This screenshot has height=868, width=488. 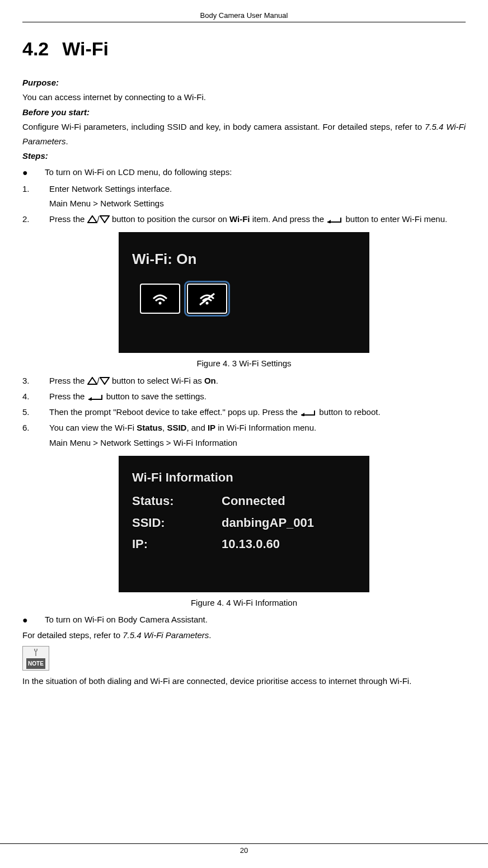 I want to click on bullet-item: ● To turn on Wi-Fi on Body Camera Assist…, so click(x=244, y=620).